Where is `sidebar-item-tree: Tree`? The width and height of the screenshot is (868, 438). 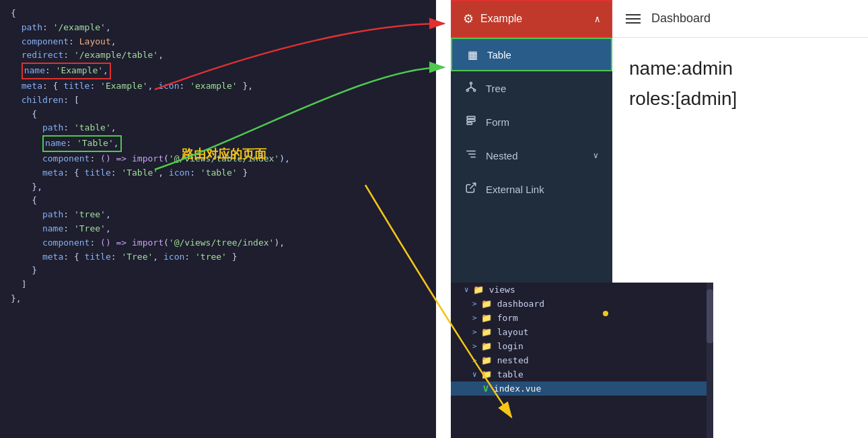 sidebar-item-tree: Tree is located at coordinates (532, 88).